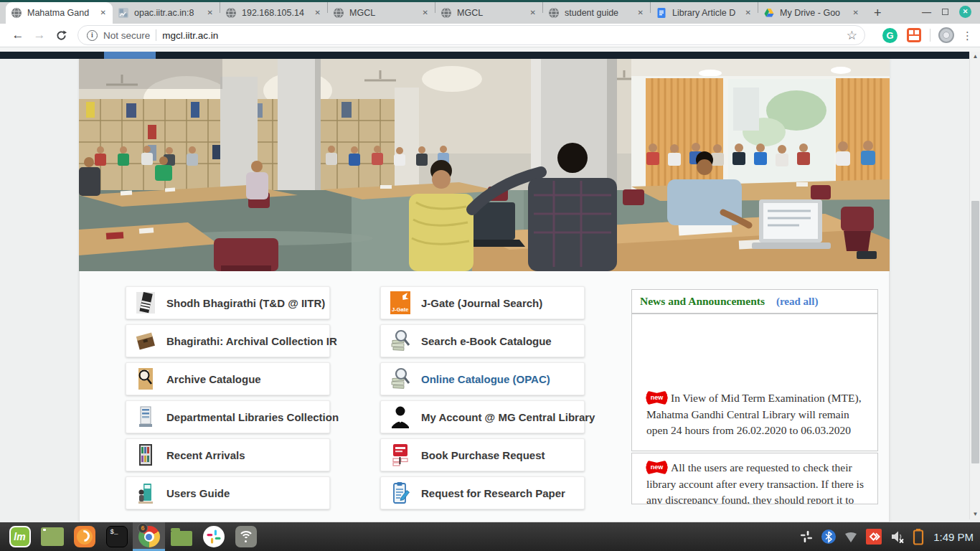 This screenshot has height=551, width=980. Describe the element at coordinates (182, 538) in the screenshot. I see `folder-icon` at that location.